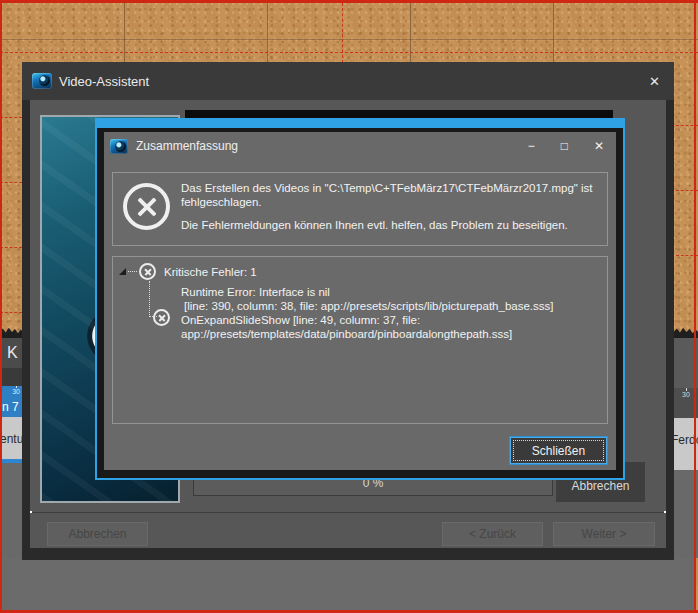  What do you see at coordinates (348, 81) in the screenshot?
I see `window-titlebar: Video-Assistent ✕` at bounding box center [348, 81].